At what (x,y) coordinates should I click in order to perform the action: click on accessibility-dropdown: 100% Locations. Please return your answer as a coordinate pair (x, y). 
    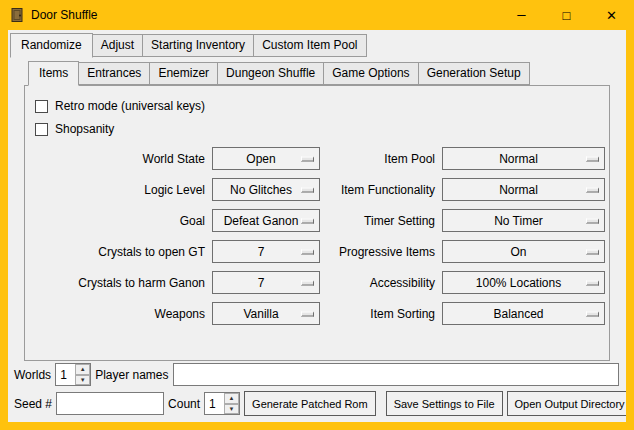
    Looking at the image, I should click on (524, 282).